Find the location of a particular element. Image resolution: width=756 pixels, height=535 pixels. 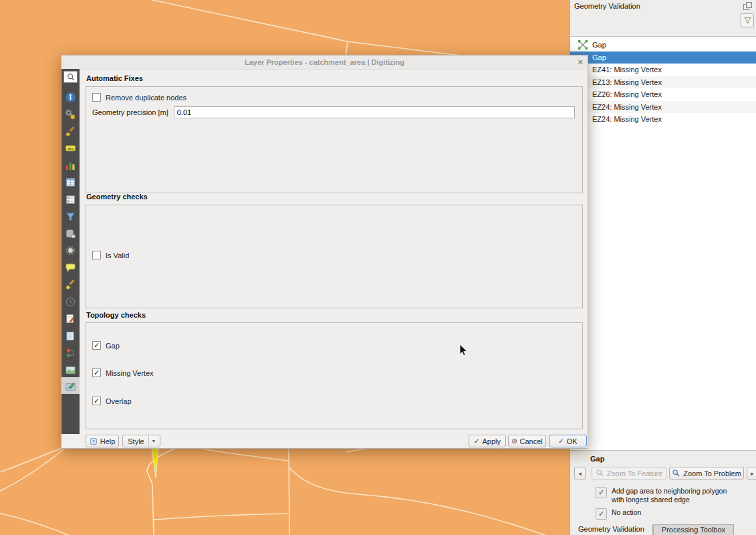

picture-icon is located at coordinates (71, 370).